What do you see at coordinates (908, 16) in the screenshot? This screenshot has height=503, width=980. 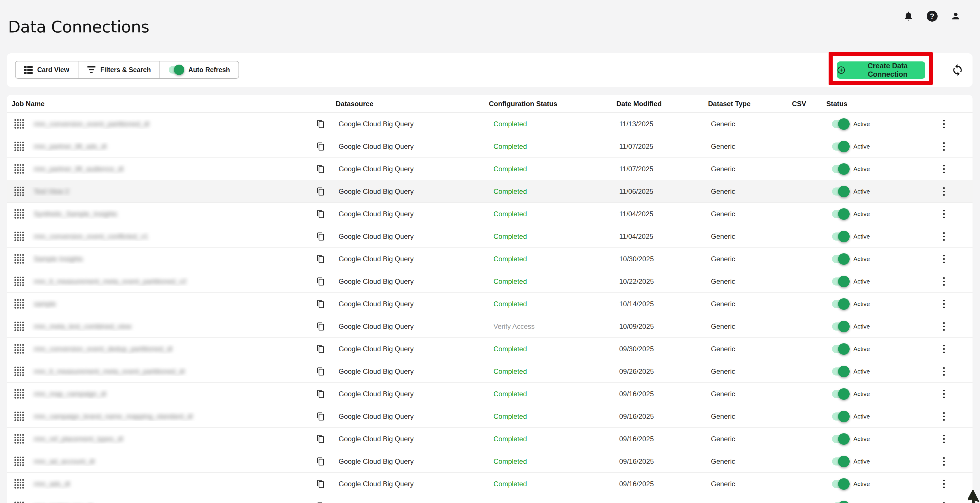 I see `notifications-bell-icon` at bounding box center [908, 16].